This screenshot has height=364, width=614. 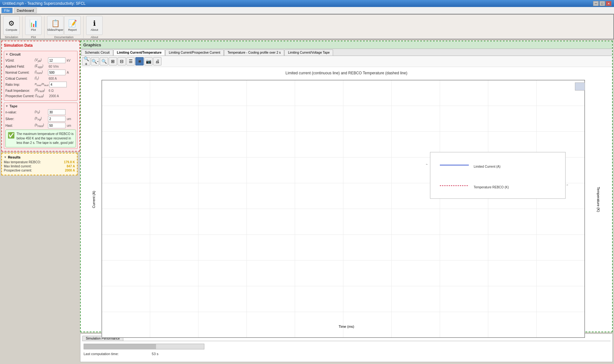 I want to click on close-button: ✕, so click(x=609, y=3).